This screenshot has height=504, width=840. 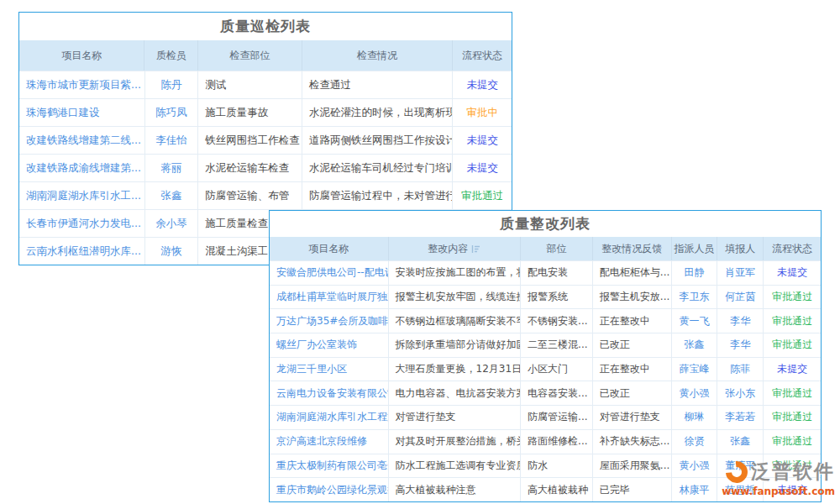 I want to click on header-assignee: 指派人员, so click(x=696, y=249).